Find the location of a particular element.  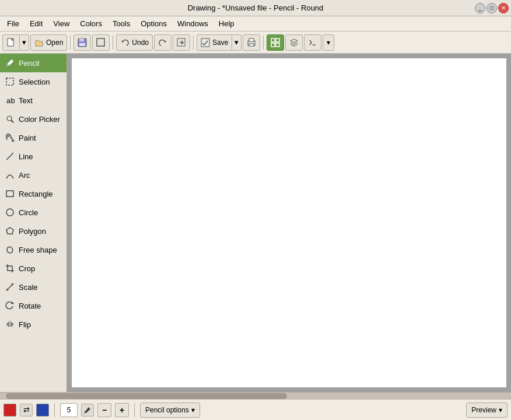

sidebar: Pencil Selection ab Text is located at coordinates (34, 223).